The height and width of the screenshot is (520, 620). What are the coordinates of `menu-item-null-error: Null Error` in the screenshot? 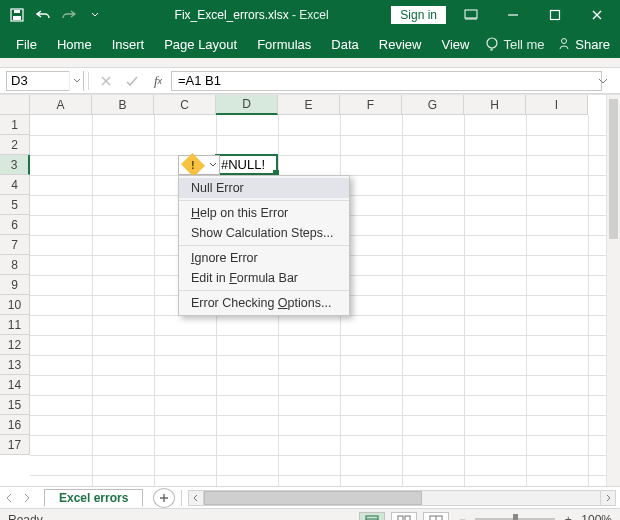 It's located at (264, 188).